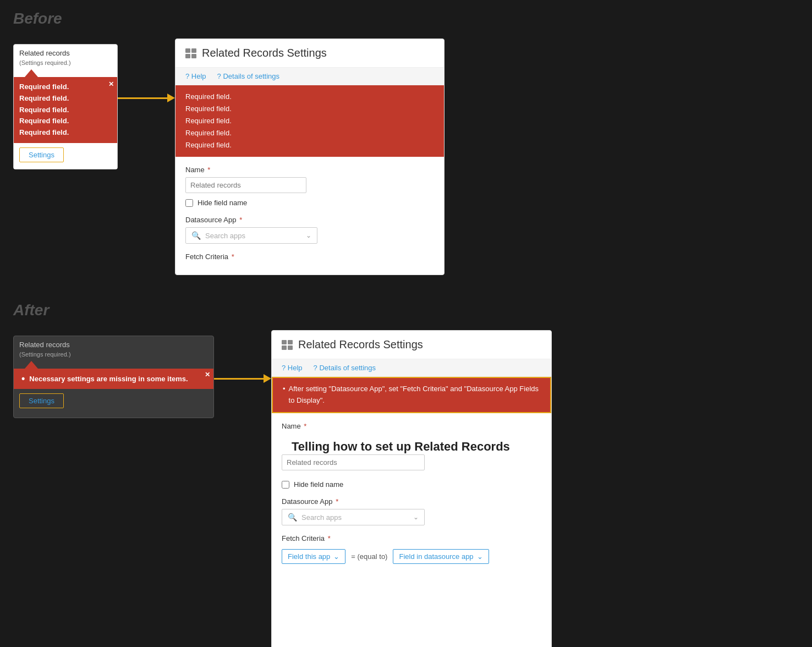 The height and width of the screenshot is (647, 812). What do you see at coordinates (406, 308) in the screenshot?
I see `after-label: After` at bounding box center [406, 308].